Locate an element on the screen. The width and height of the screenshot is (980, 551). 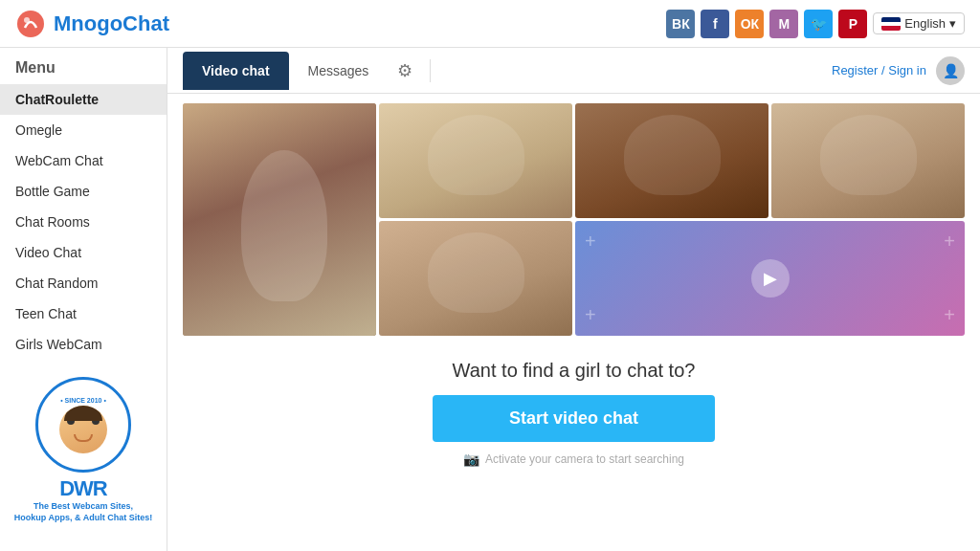
pinterest-button: P is located at coordinates (853, 24).